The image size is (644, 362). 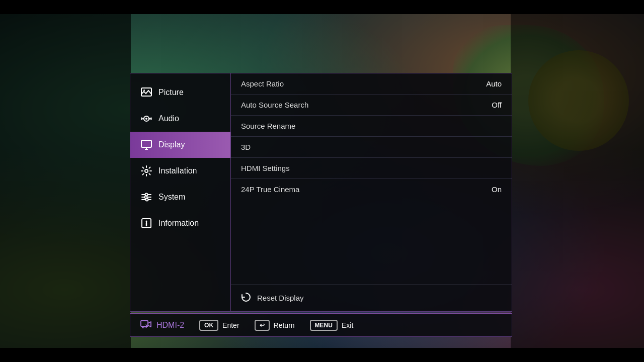 I want to click on sidebar-item-picture: Picture, so click(x=180, y=93).